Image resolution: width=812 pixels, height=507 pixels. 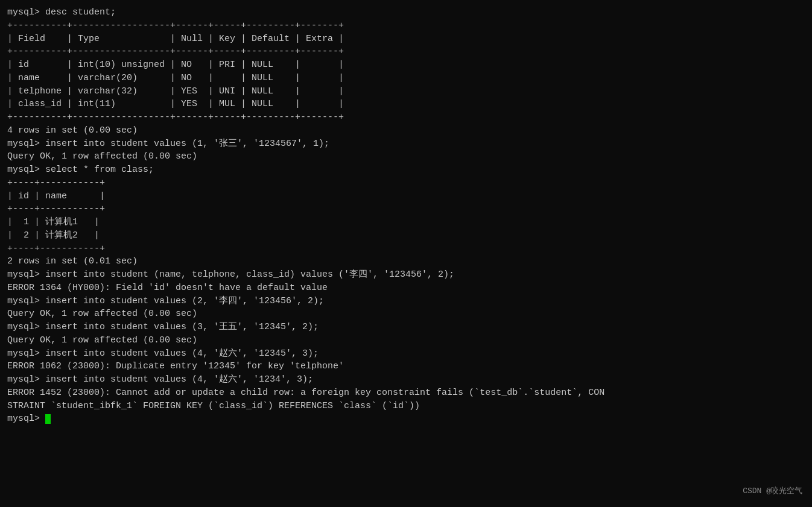 What do you see at coordinates (406, 170) in the screenshot?
I see `terminal-line: mysql> select * from class;` at bounding box center [406, 170].